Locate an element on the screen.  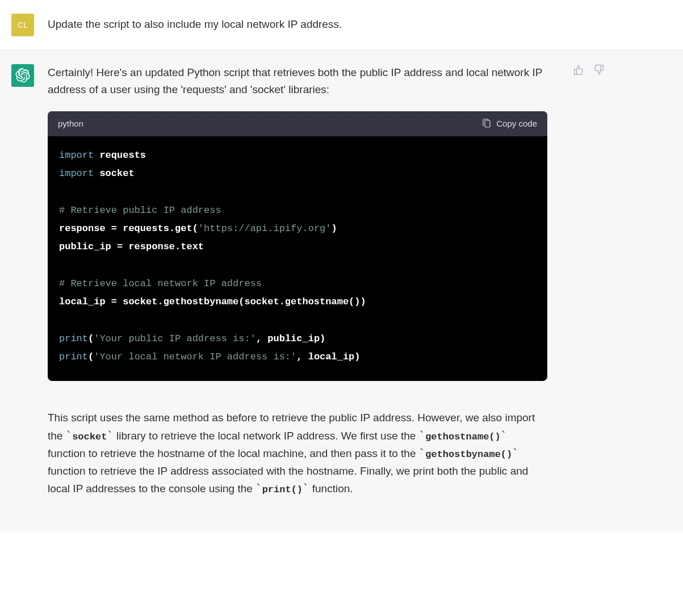
copy-code-button: Copy code is located at coordinates (509, 124).